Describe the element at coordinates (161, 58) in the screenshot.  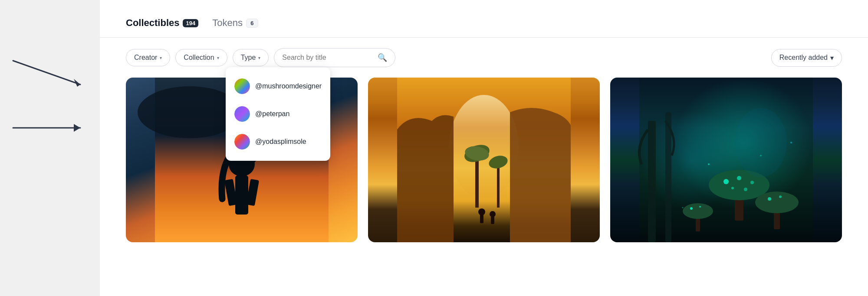
I see `creator-chevron-icon: ▾` at that location.